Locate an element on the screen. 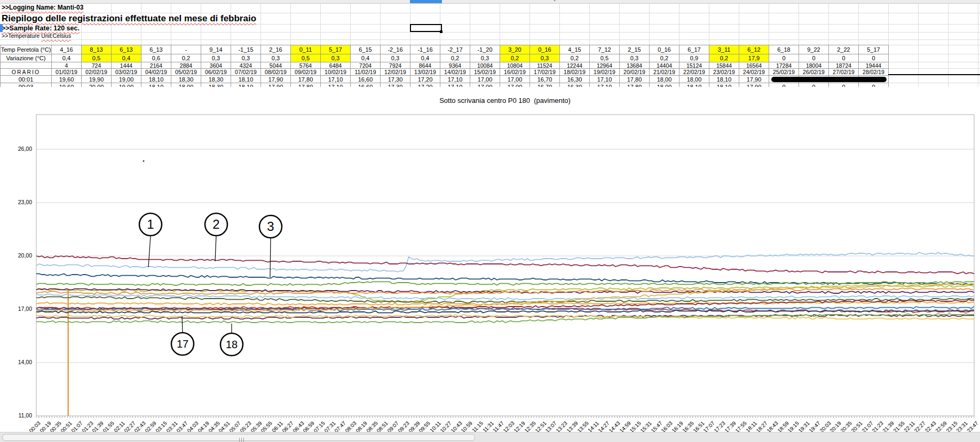 The height and width of the screenshot is (442, 980). data-cell: 06/02/19 is located at coordinates (216, 73).